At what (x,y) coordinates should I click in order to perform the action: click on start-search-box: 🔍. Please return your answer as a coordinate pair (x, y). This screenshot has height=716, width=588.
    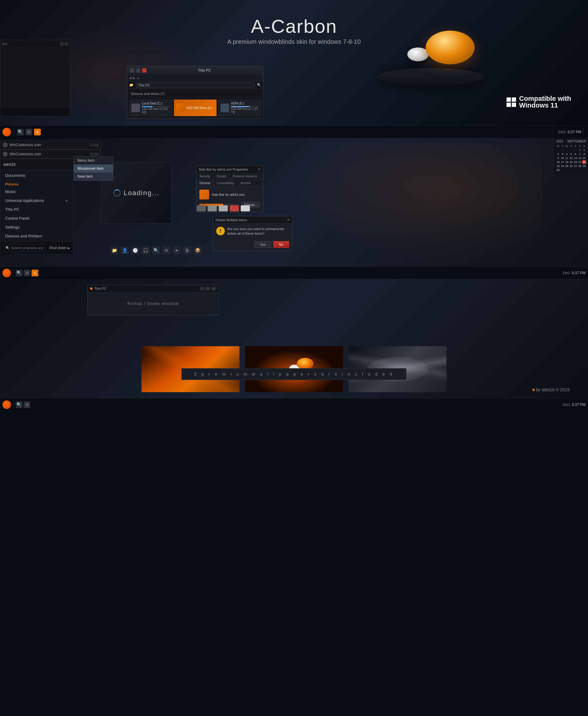
    Looking at the image, I should click on (24, 248).